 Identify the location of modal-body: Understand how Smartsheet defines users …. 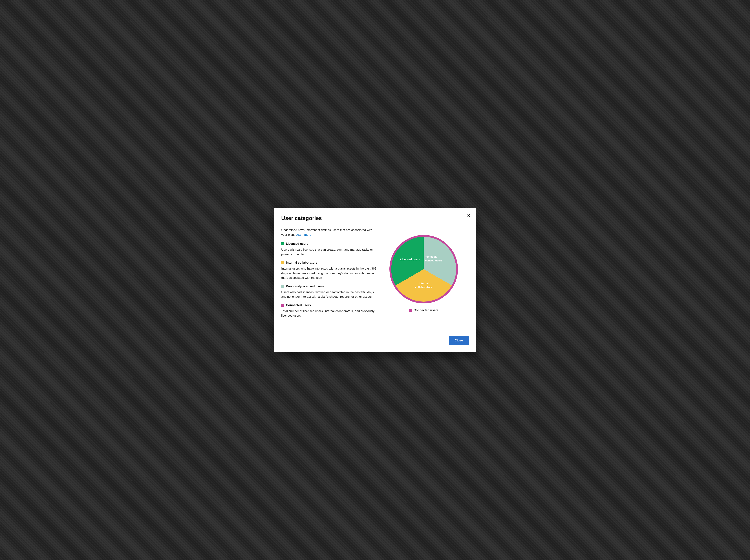
(375, 278).